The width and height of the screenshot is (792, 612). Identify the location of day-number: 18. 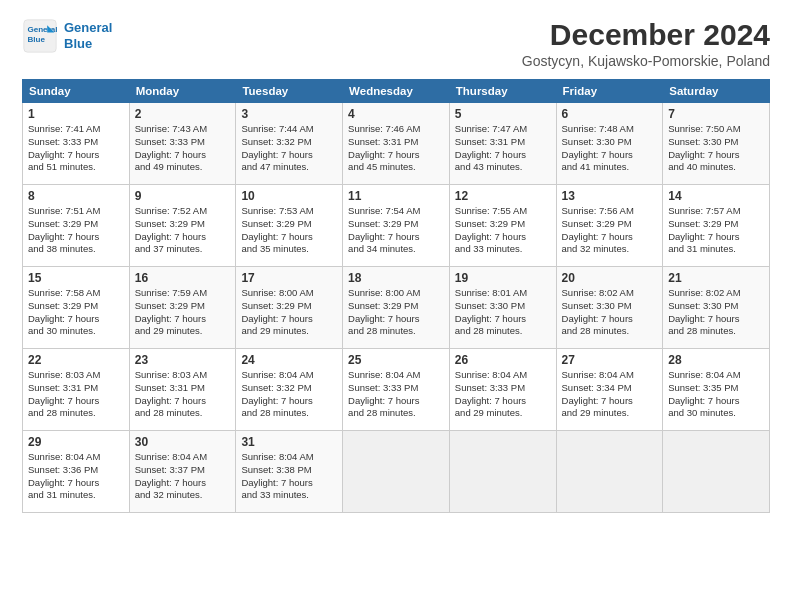
(396, 278).